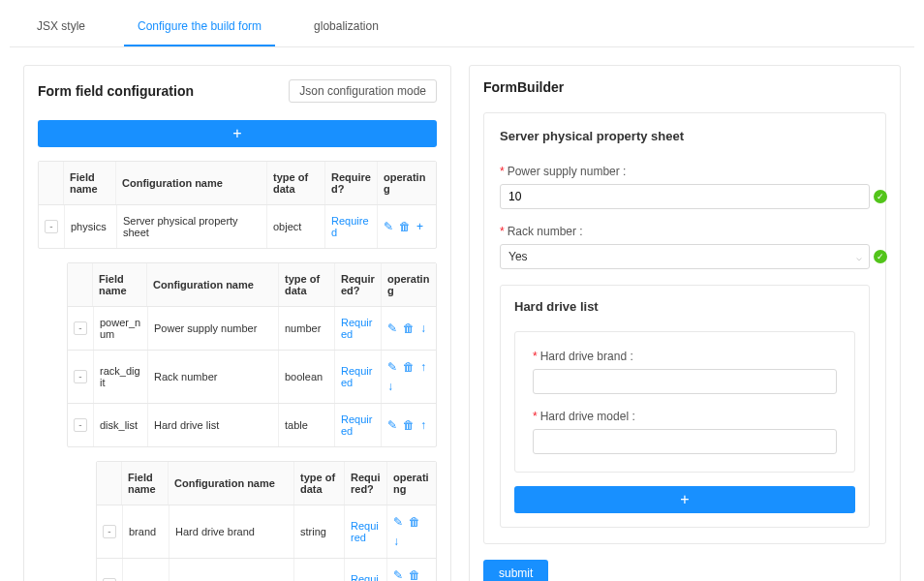 The width and height of the screenshot is (924, 581). I want to click on cell-config-name: Rack number, so click(213, 377).